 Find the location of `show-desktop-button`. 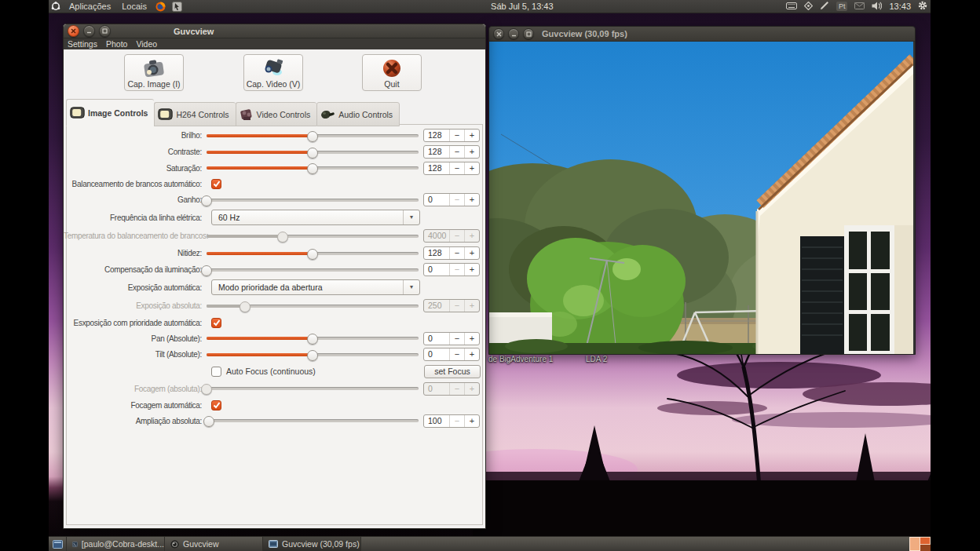

show-desktop-button is located at coordinates (58, 544).